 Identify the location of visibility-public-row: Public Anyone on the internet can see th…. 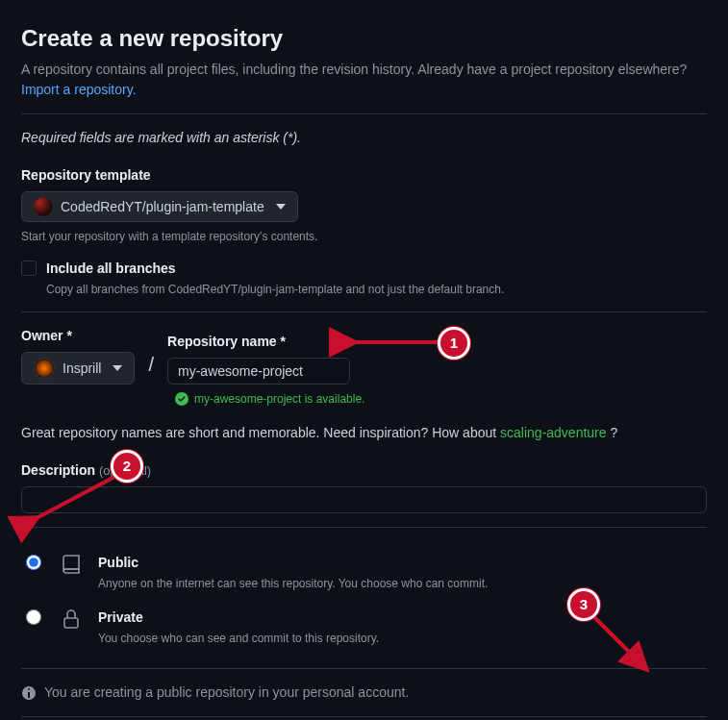
(364, 573).